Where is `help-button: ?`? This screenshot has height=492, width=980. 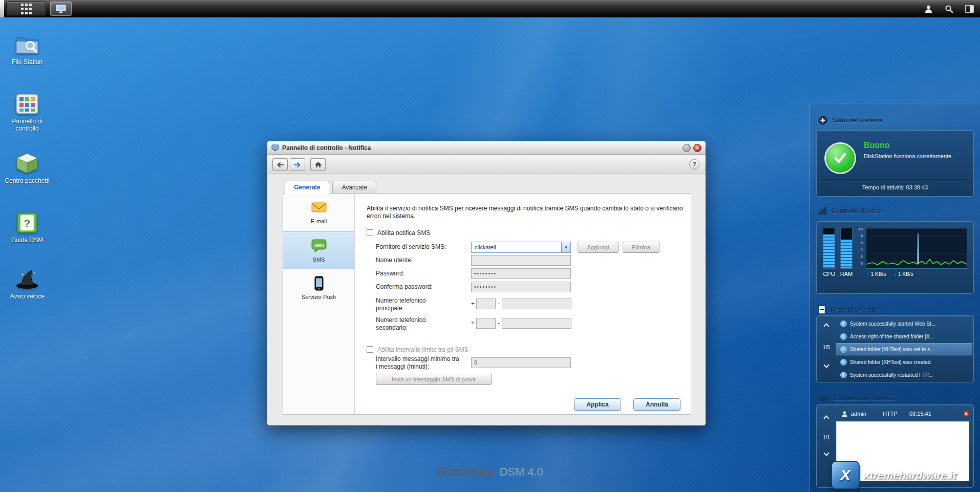 help-button: ? is located at coordinates (694, 164).